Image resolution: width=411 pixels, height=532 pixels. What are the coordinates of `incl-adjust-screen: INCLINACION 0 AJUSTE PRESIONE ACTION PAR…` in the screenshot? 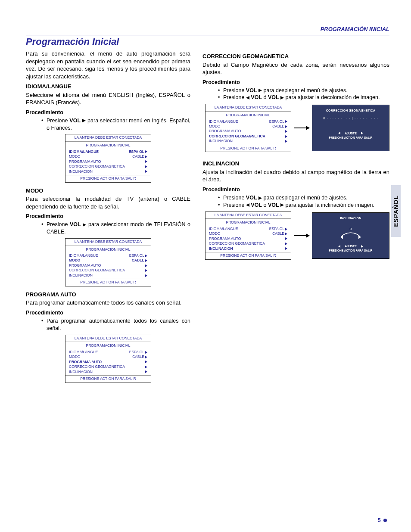 It's located at (351, 236).